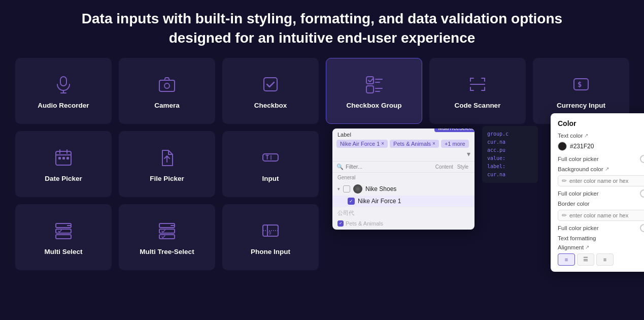 The width and height of the screenshot is (644, 320). I want to click on card-label-input: Input, so click(271, 179).